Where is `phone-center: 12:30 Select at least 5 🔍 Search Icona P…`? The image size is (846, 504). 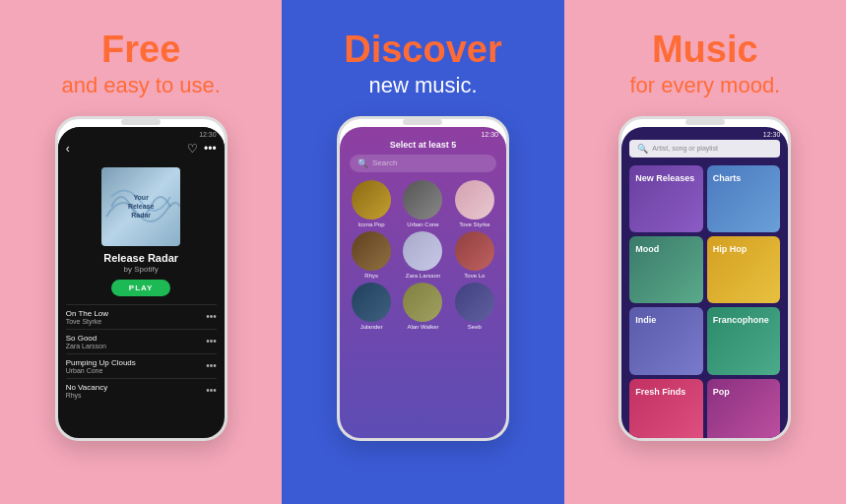
phone-center: 12:30 Select at least 5 🔍 Search Icona P… is located at coordinates (423, 279).